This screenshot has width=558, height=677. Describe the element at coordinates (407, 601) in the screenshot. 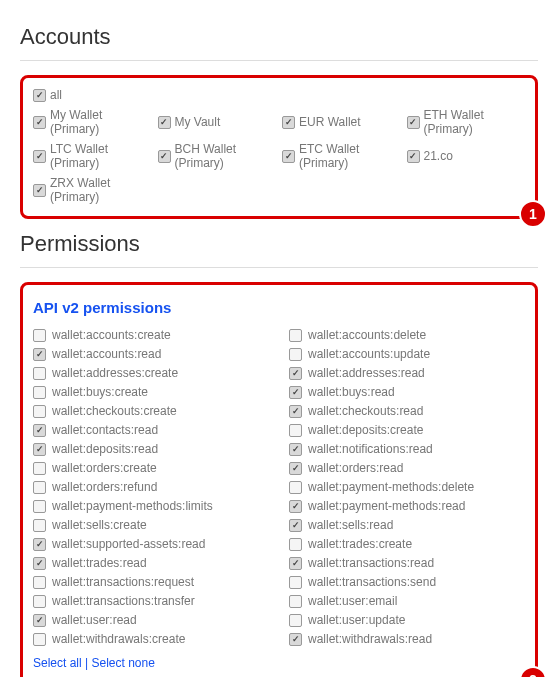

I see `permission-item: wallet:user:email` at that location.